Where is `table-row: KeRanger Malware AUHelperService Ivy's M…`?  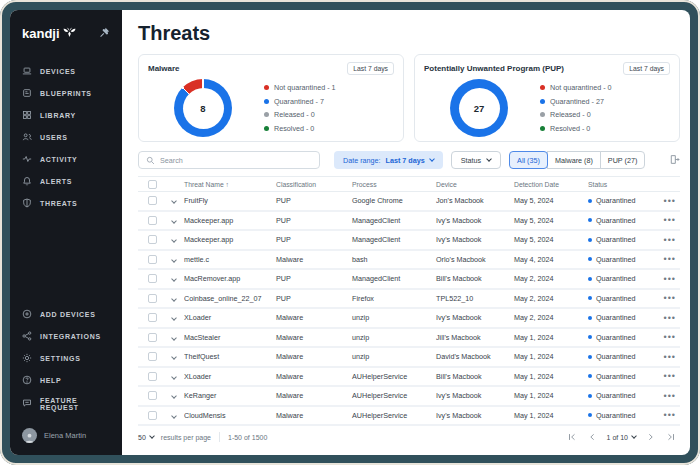
table-row: KeRanger Malware AUHelperService Ivy's M… is located at coordinates (409, 397).